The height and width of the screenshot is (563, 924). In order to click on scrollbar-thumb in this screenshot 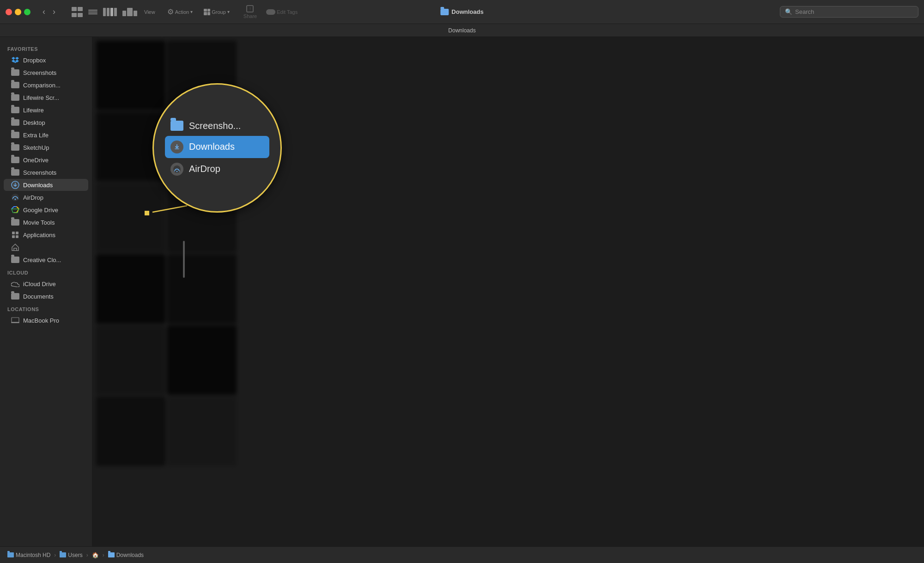, I will do `click(184, 259)`.